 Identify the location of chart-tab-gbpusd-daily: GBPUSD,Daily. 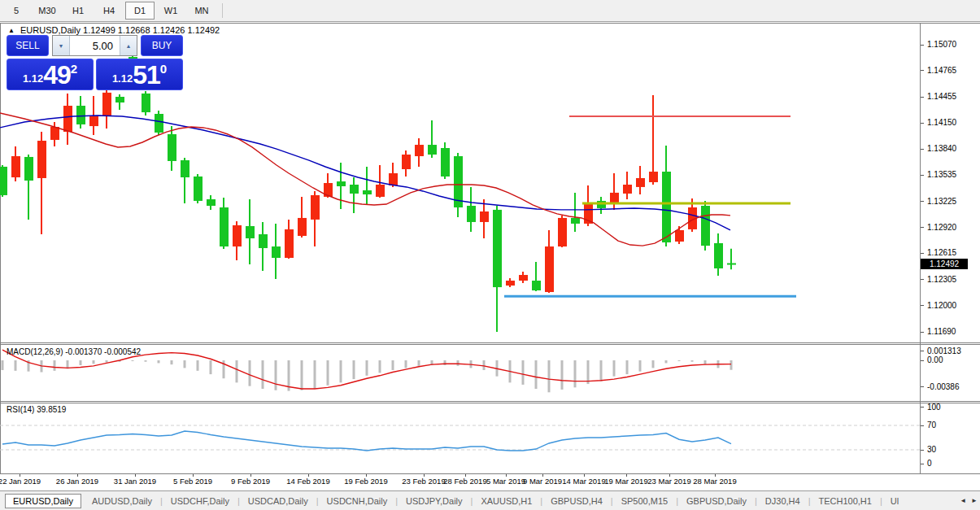
(716, 501).